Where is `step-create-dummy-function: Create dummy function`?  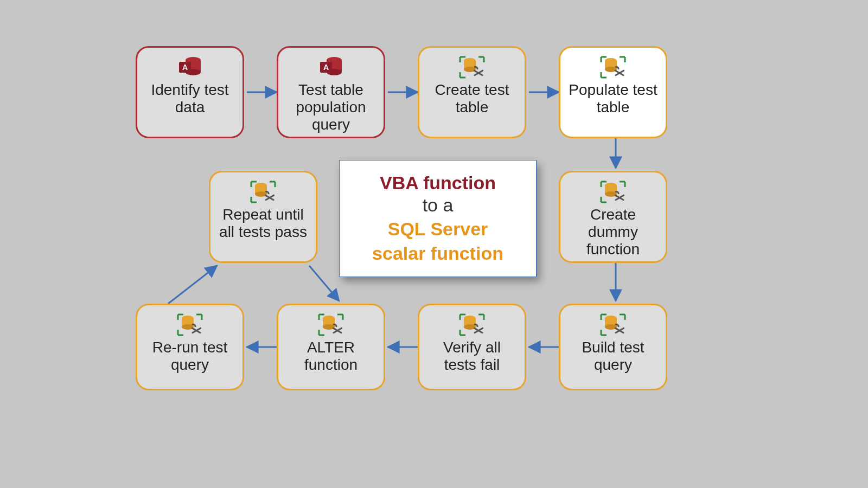 step-create-dummy-function: Create dummy function is located at coordinates (613, 217).